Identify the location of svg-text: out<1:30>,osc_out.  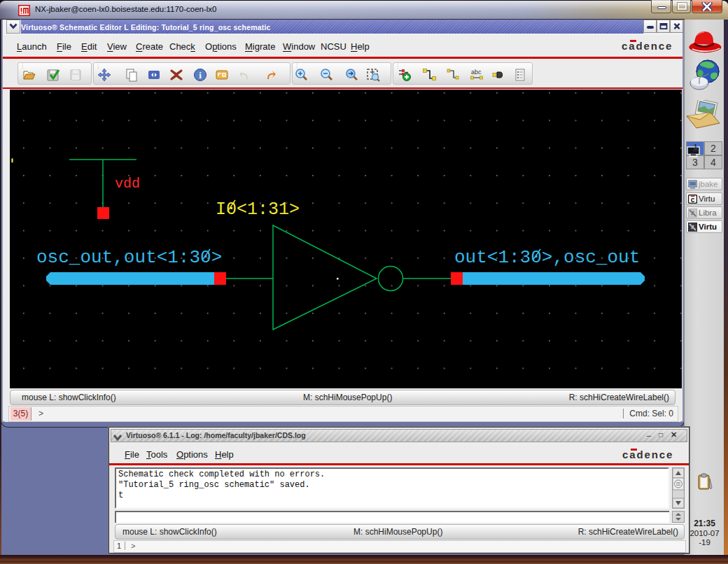
(547, 258).